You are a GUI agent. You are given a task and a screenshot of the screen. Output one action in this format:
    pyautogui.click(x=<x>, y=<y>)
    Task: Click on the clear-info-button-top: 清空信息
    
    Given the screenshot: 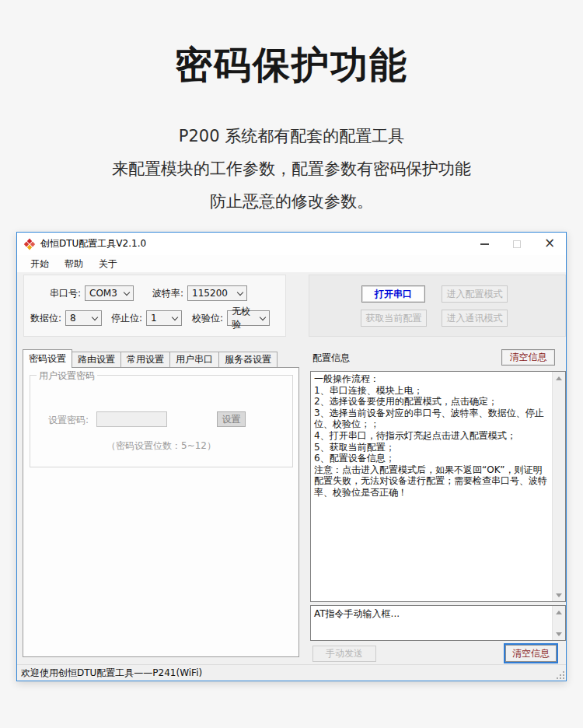 What is the action you would take?
    pyautogui.click(x=529, y=358)
    